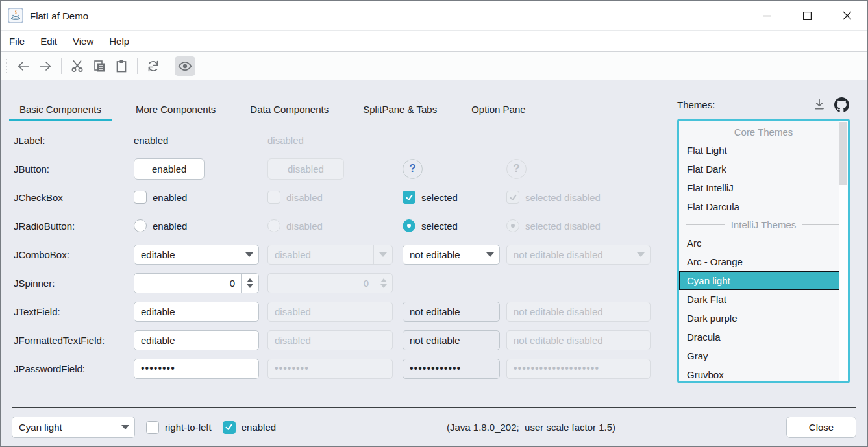  I want to click on radio-selected: selected, so click(454, 226).